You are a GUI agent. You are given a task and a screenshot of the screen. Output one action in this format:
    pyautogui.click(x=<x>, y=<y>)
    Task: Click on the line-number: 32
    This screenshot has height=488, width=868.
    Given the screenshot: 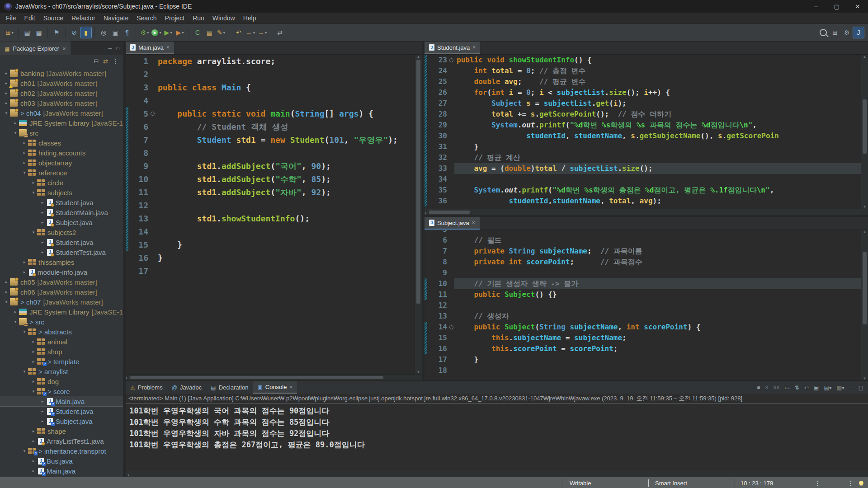 What is the action you would take?
    pyautogui.click(x=438, y=158)
    